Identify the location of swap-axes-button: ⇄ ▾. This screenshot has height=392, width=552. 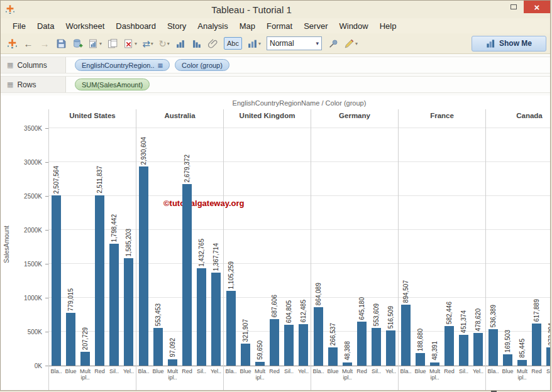
(148, 43).